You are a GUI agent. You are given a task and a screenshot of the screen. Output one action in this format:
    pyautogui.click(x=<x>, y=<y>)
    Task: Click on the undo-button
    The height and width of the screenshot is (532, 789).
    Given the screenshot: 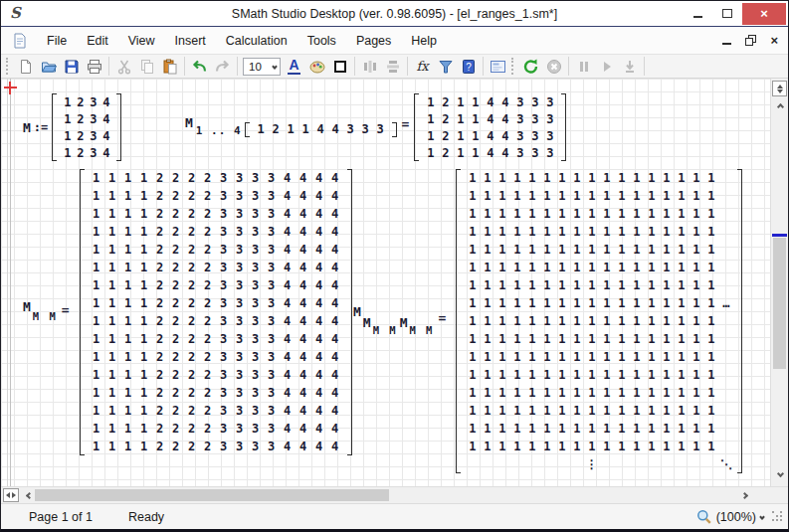 What is the action you would take?
    pyautogui.click(x=199, y=67)
    